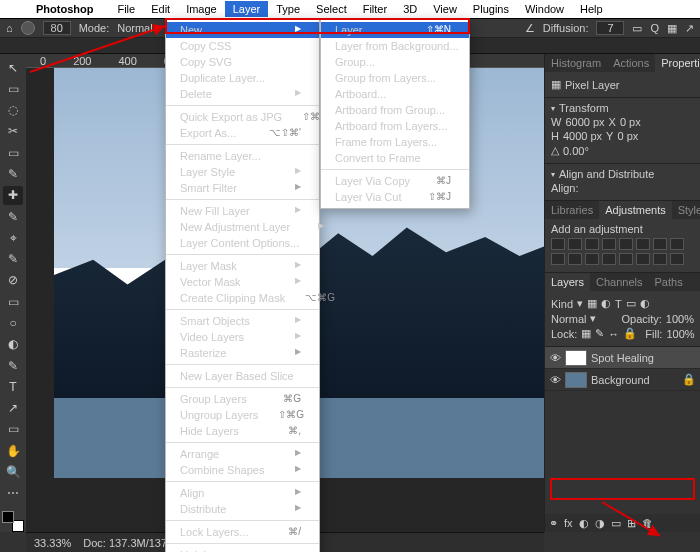 The image size is (700, 552). What do you see at coordinates (619, 282) in the screenshot?
I see `tab-channels: Channels` at bounding box center [619, 282].